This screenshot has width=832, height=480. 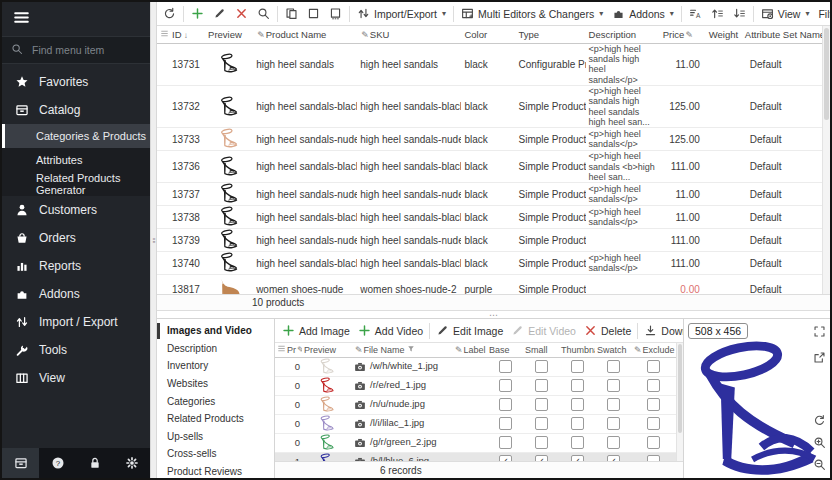 I want to click on tab-websites: Websites, so click(x=216, y=384).